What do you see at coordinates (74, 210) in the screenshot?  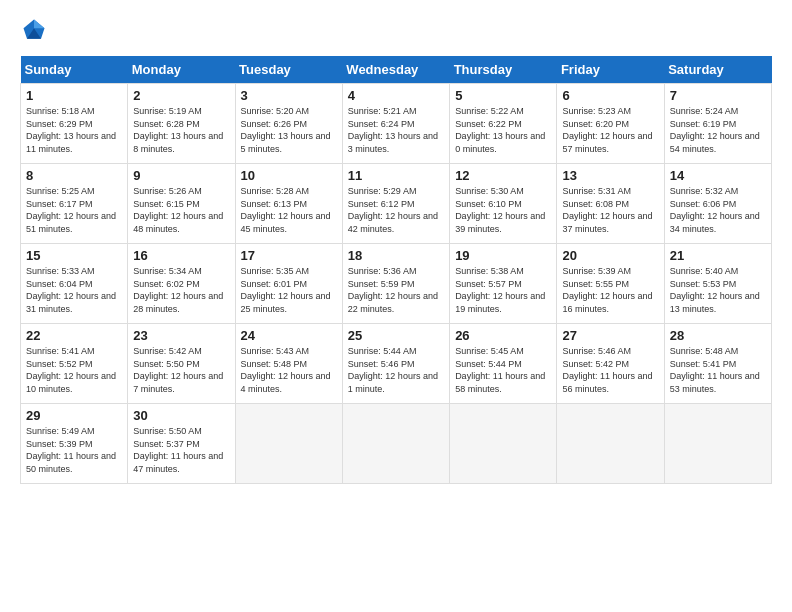 I see `day-info: Sunrise: 5:25 AMSunset: 6:17 PMDaylight:…` at bounding box center [74, 210].